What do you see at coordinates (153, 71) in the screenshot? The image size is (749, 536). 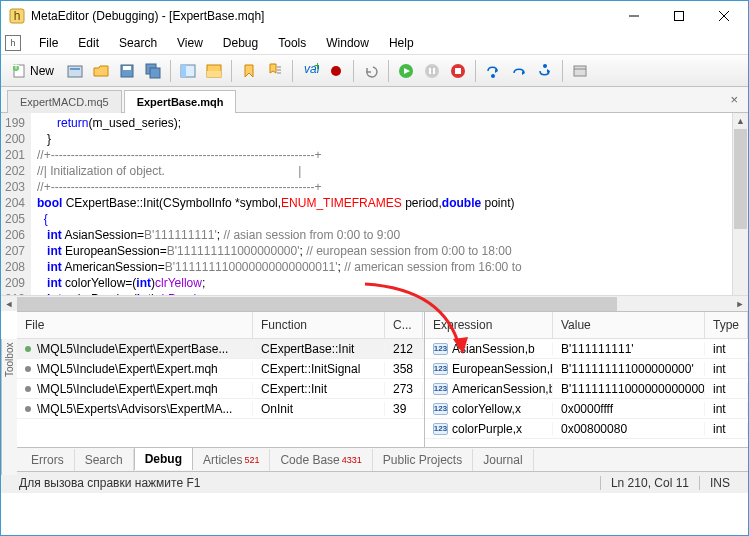 I see `save-all-button` at bounding box center [153, 71].